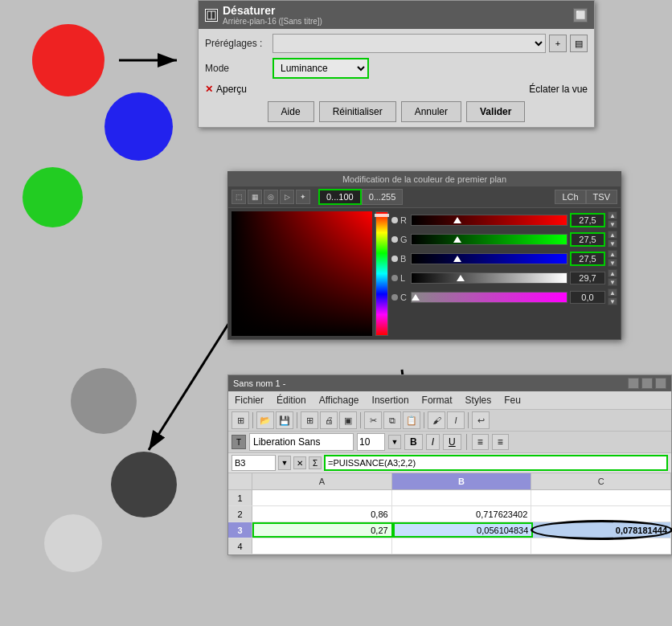 The width and height of the screenshot is (672, 626). Describe the element at coordinates (601, 197) in the screenshot. I see `tsv-button: TSV` at that location.